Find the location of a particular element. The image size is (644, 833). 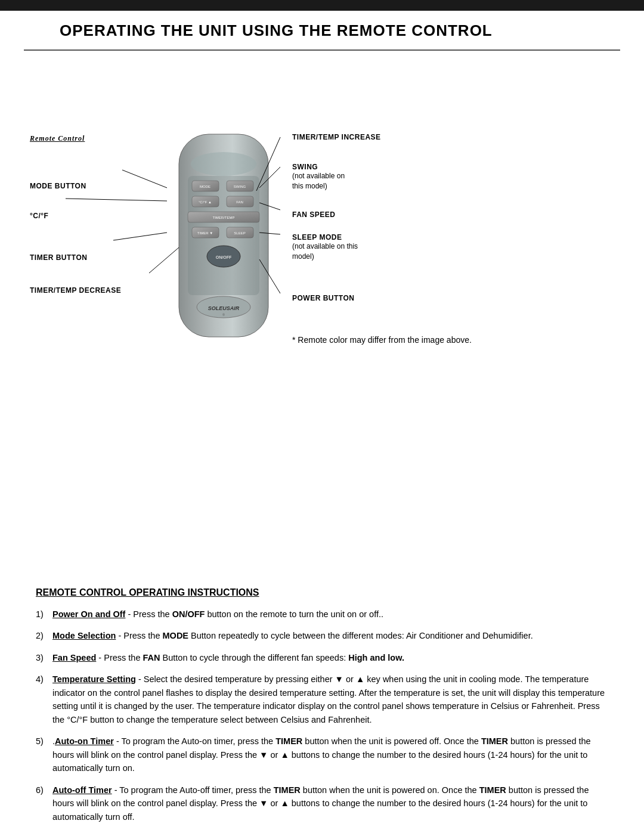

svg-text: FAN is located at coordinates (240, 202).